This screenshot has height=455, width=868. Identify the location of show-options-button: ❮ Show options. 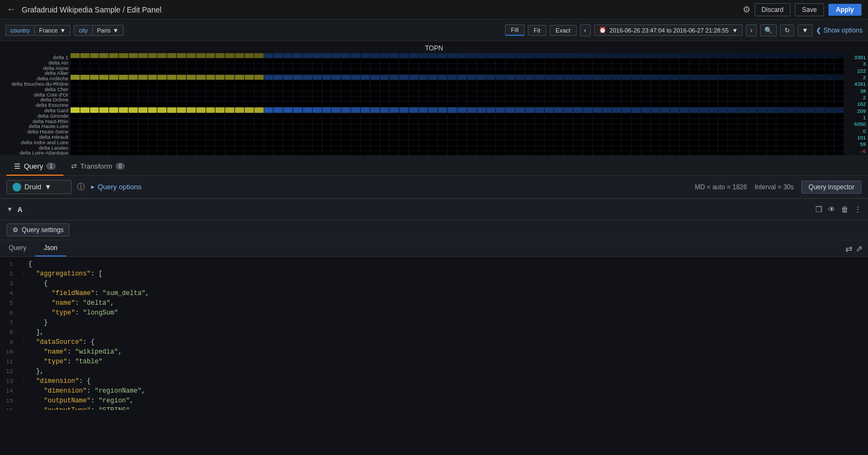
(839, 30).